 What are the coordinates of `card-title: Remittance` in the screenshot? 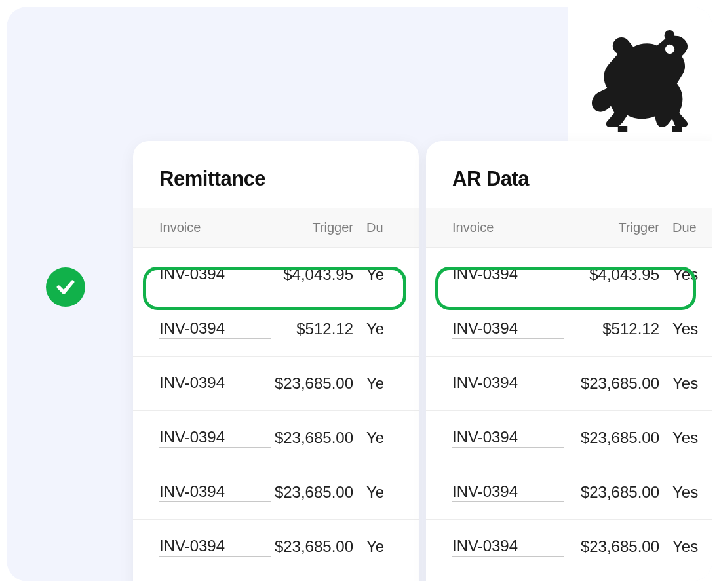 It's located at (276, 174).